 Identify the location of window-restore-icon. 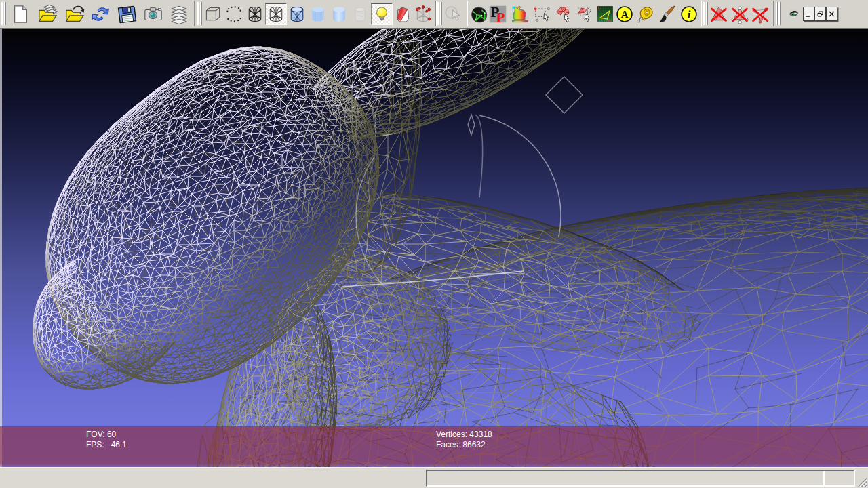
(821, 14).